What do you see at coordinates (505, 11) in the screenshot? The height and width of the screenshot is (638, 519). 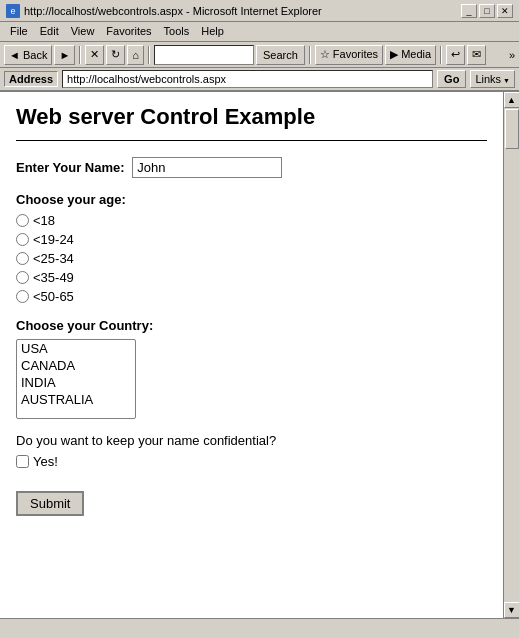 I see `close-button: ✕` at bounding box center [505, 11].